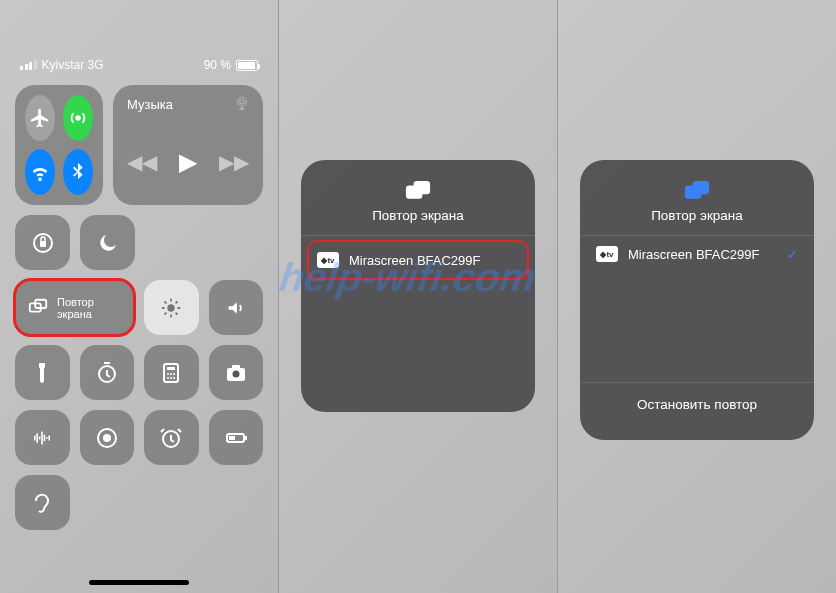 This screenshot has width=836, height=593. Describe the element at coordinates (43, 503) in the screenshot. I see `ear-icon` at that location.